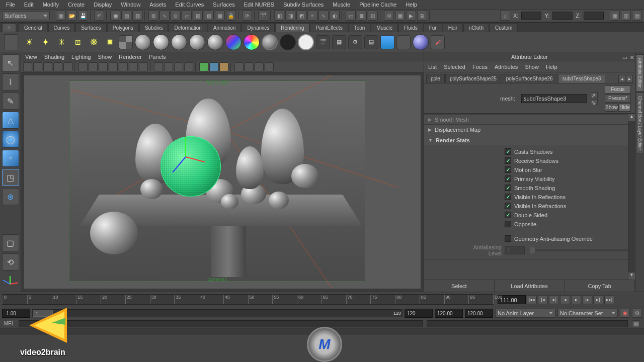  I want to click on vp-menu-shading: Shading, so click(54, 57).